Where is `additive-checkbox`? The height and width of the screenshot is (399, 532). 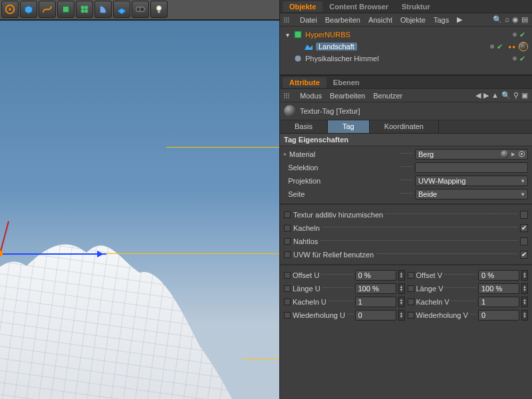
additive-checkbox is located at coordinates (524, 215).